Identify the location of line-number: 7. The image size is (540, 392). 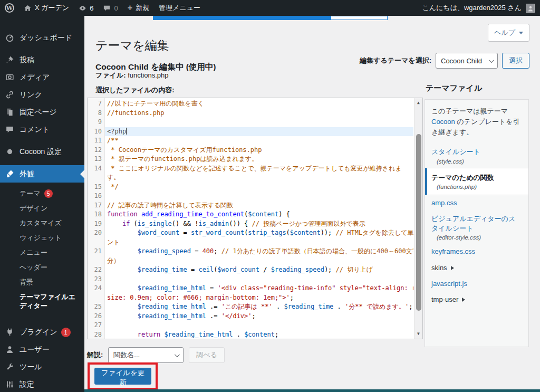
(96, 104).